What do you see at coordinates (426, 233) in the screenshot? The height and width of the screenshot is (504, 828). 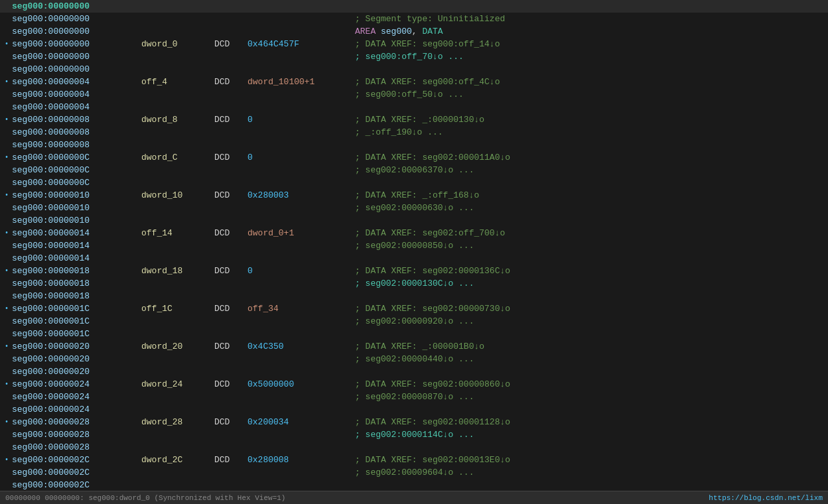 I see `comment: ; DATA XREF: seg002:off_700↓o` at bounding box center [426, 233].